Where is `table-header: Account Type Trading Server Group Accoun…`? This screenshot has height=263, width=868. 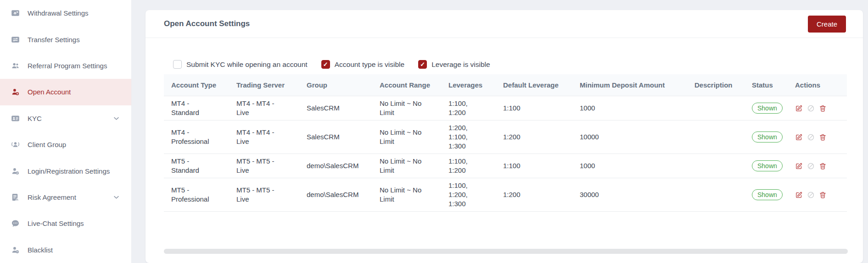
table-header: Account Type Trading Server Group Accoun… is located at coordinates (505, 85).